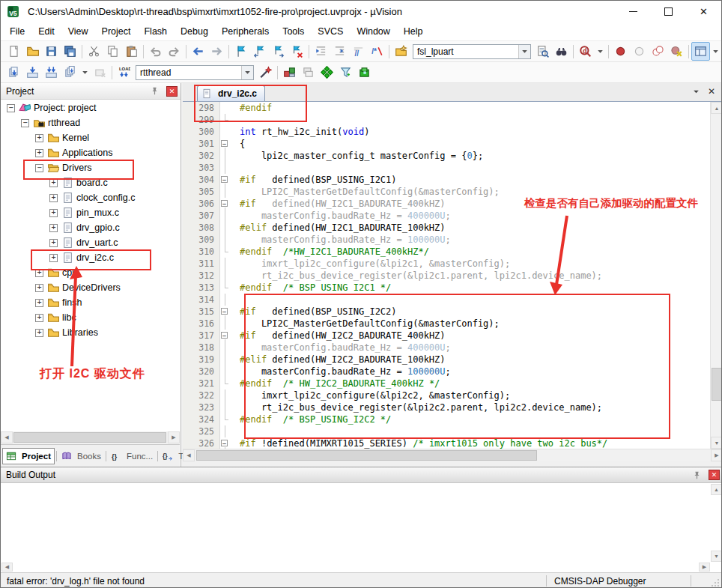 This screenshot has height=588, width=722. I want to click on tab-drv-i2c: drv_i2c.c, so click(231, 93).